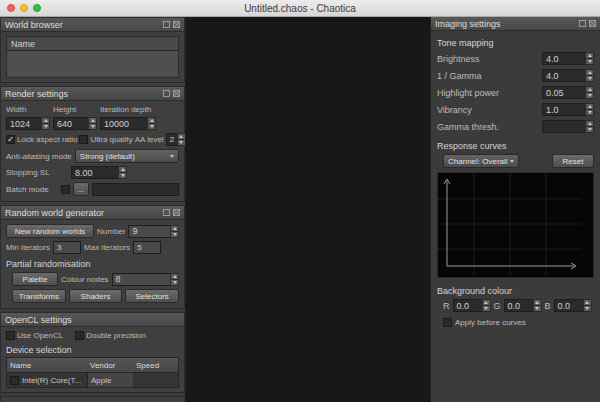 The image size is (600, 402). I want to click on blue-value: 0.0, so click(568, 306).